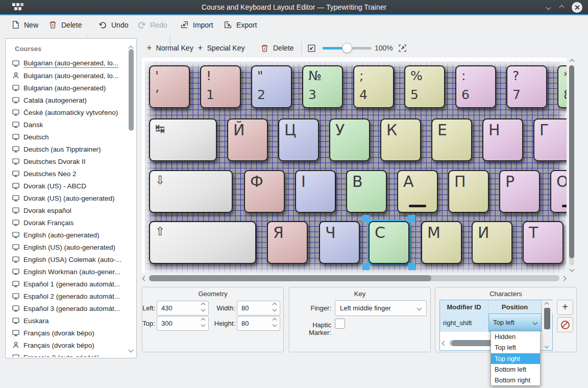 This screenshot has width=588, height=388. Describe the element at coordinates (248, 140) in the screenshot. I see `key-short-i: Й` at that location.